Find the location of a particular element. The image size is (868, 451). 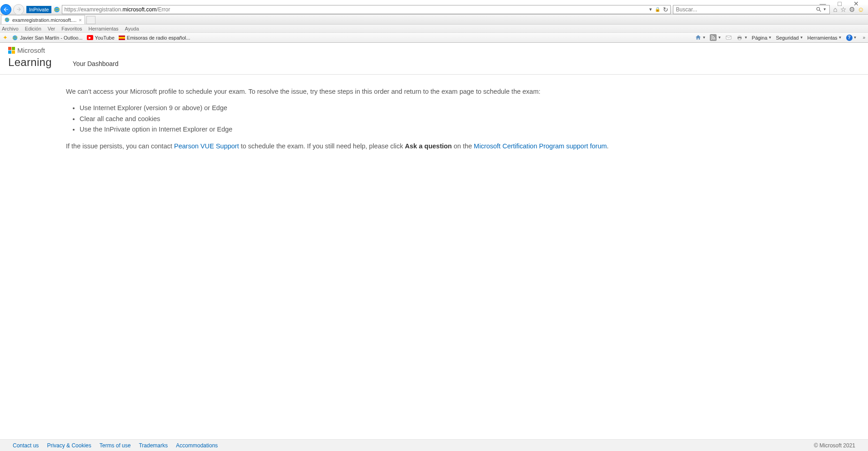

new-tab-button is located at coordinates (91, 20).